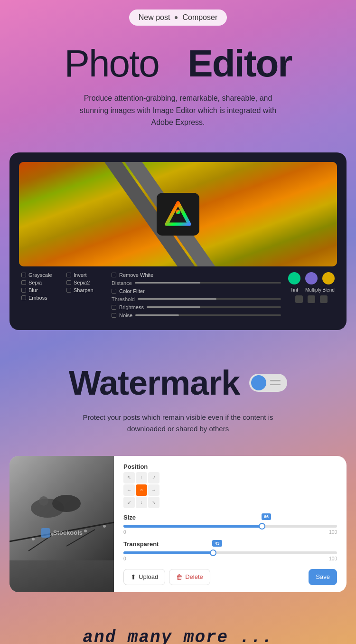 The image size is (356, 644). I want to click on tint-circles, so click(311, 278).